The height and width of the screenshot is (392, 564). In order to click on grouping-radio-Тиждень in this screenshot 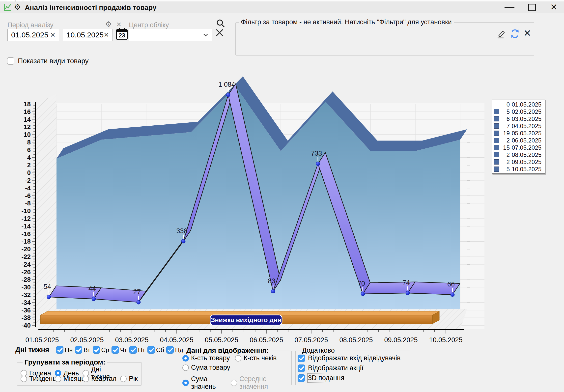, I will do `click(24, 379)`.